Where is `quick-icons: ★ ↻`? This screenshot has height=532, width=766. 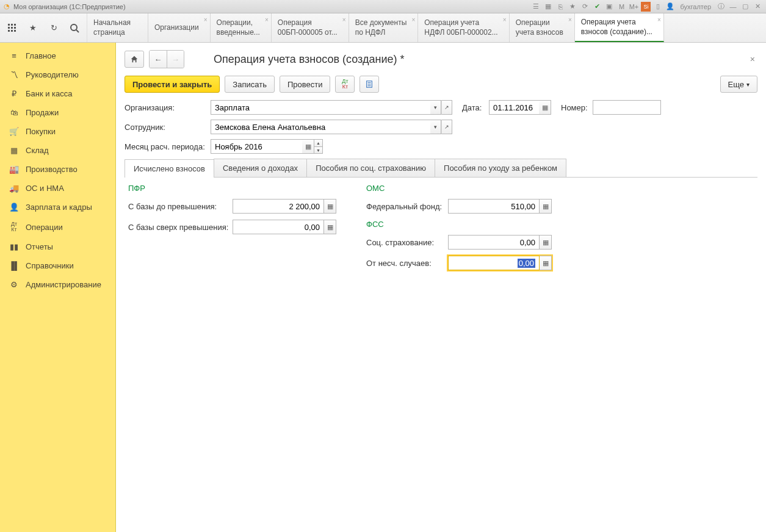
quick-icons: ★ ↻ is located at coordinates (44, 28).